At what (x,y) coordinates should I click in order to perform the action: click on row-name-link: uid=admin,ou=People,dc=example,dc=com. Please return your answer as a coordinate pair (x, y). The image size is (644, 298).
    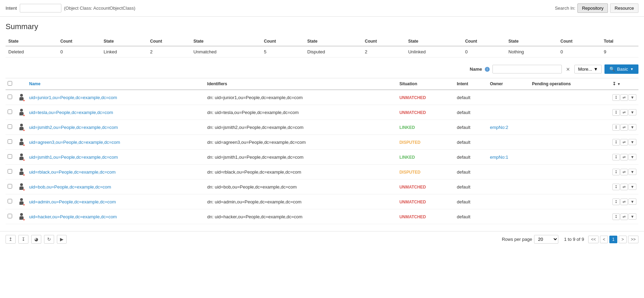
    Looking at the image, I should click on (72, 202).